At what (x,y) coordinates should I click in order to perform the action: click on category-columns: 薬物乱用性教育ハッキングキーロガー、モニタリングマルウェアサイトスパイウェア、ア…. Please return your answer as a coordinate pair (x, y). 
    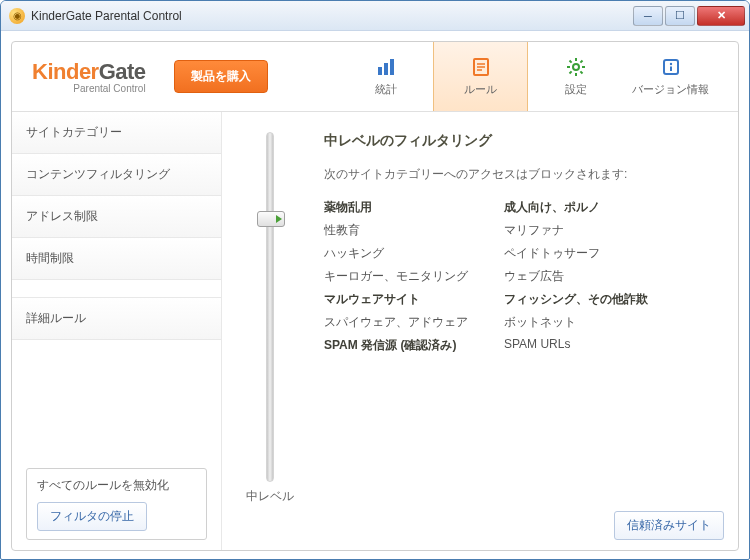
    Looking at the image, I should click on (519, 276).